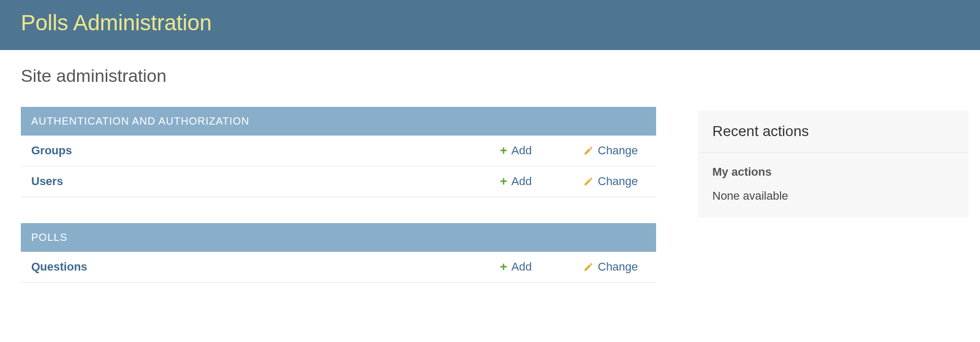  Describe the element at coordinates (338, 238) in the screenshot. I see `section-header-polls: POLLS` at that location.